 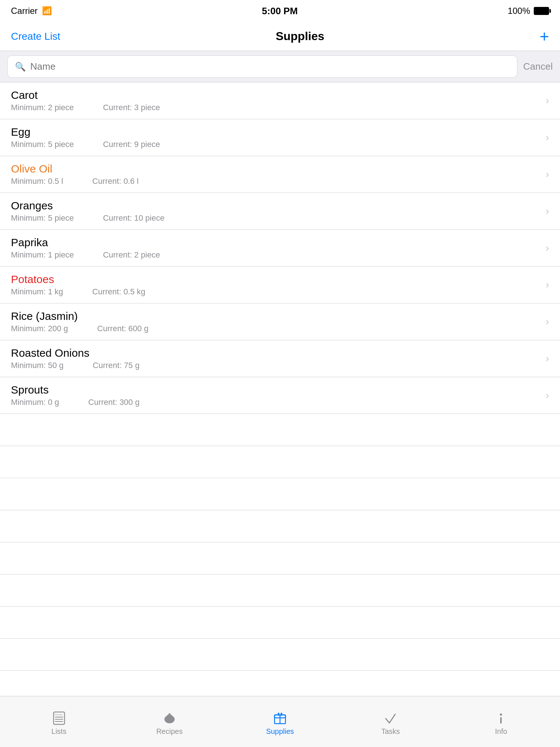 What do you see at coordinates (131, 255) in the screenshot?
I see `item-current: Current: 2 piece` at bounding box center [131, 255].